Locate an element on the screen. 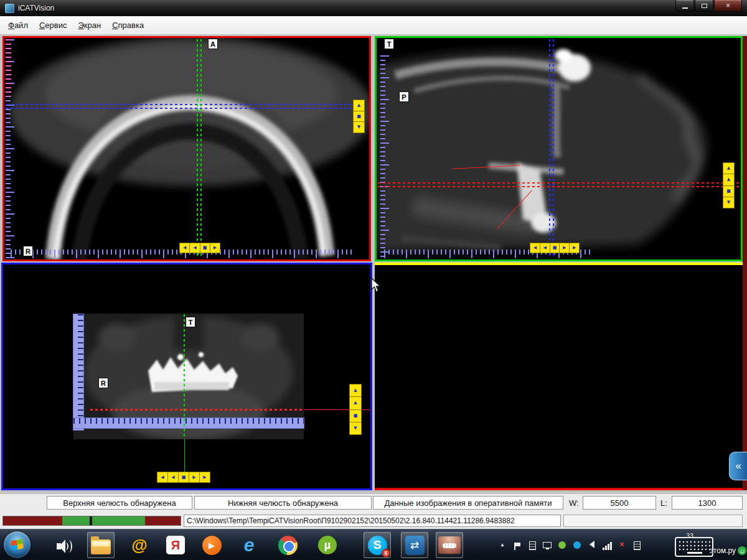 The width and height of the screenshot is (747, 560). spare-status-box is located at coordinates (653, 521).